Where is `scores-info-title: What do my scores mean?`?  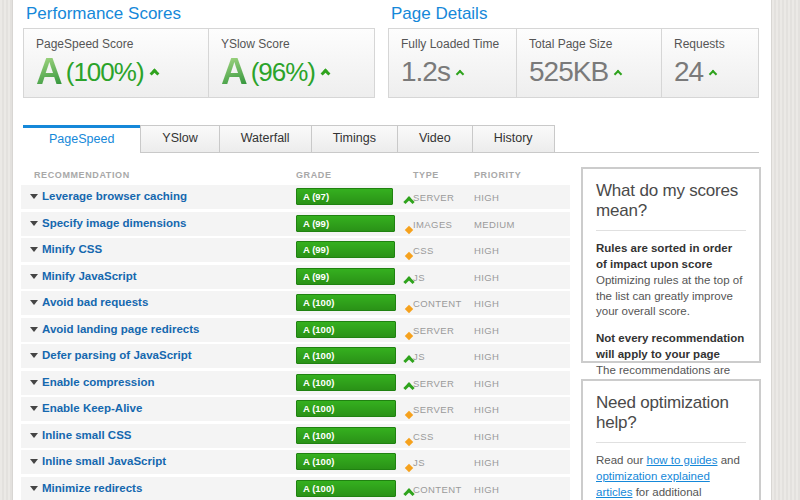
scores-info-title: What do my scores mean? is located at coordinates (671, 206).